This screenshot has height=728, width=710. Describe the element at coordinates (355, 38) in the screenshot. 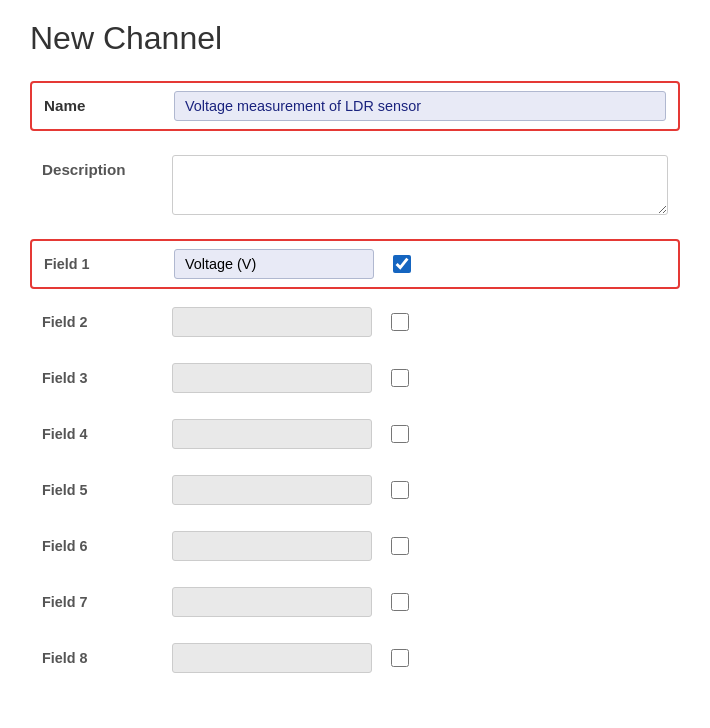

I see `page-title: New Channel` at that location.